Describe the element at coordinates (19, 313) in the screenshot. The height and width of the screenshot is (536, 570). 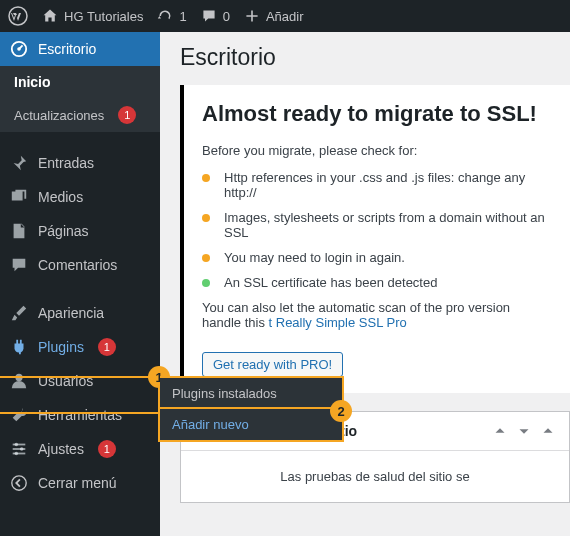
I see `brush-icon` at that location.